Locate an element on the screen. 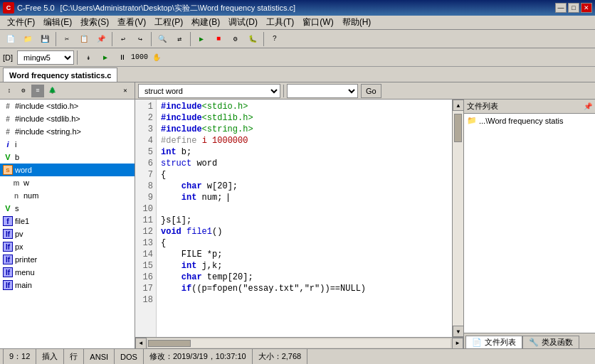  tree-include-stdlib: # #include <stdlib.h> is located at coordinates (67, 119).